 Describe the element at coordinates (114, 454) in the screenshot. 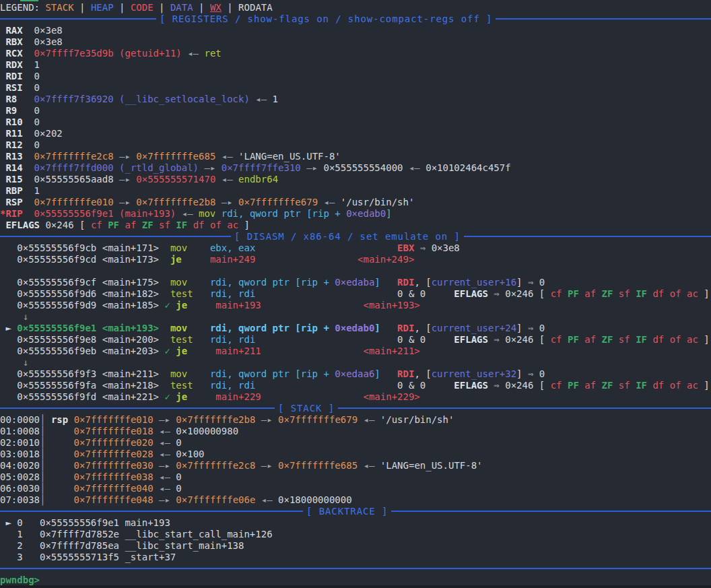

I see `text-segment: 0×7fffffffe028` at that location.